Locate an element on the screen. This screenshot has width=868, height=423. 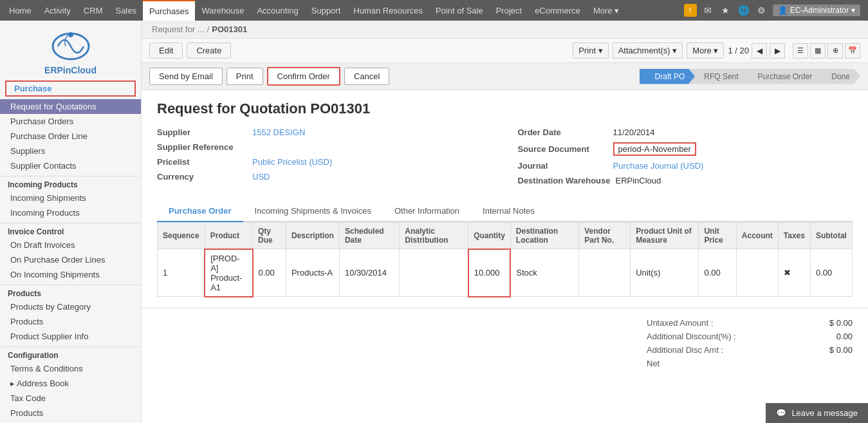
edit-button: Edit is located at coordinates (166, 50).